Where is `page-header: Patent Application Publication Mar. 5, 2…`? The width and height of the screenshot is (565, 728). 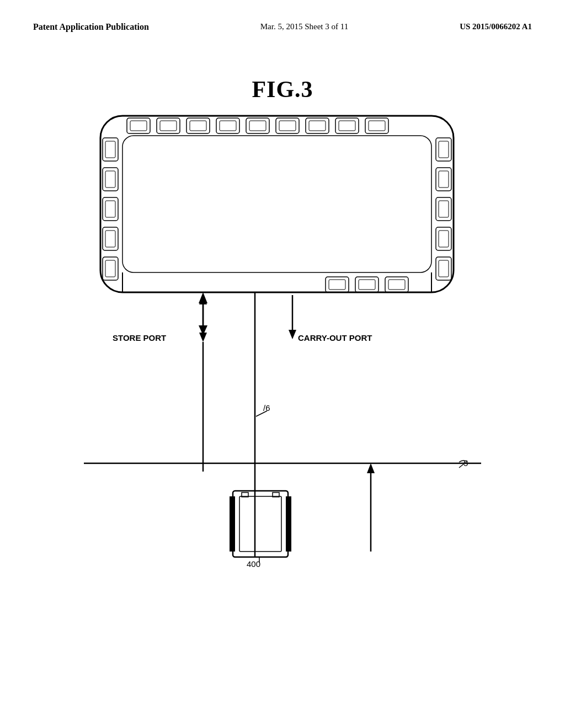
page-header: Patent Application Publication Mar. 5, 2… is located at coordinates (282, 16).